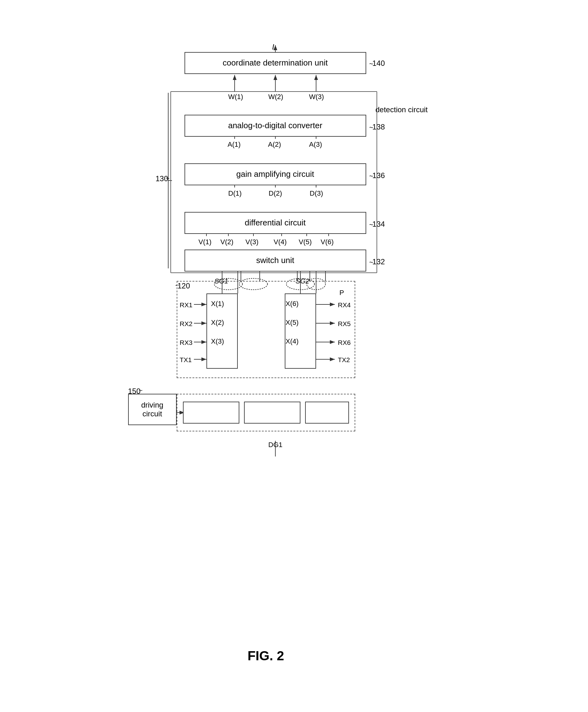 This screenshot has width=588, height=712. I want to click on ref-120-dash: -·, so click(177, 285).